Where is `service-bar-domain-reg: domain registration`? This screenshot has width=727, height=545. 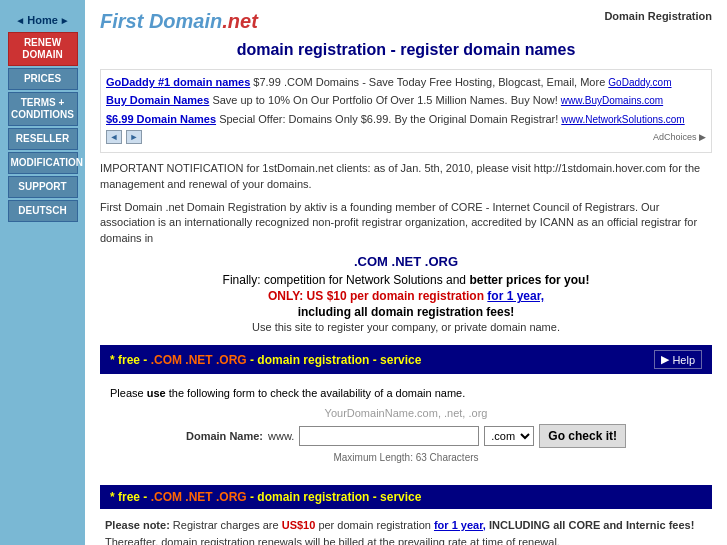
service-bar-domain-reg: domain registration is located at coordinates (313, 360).